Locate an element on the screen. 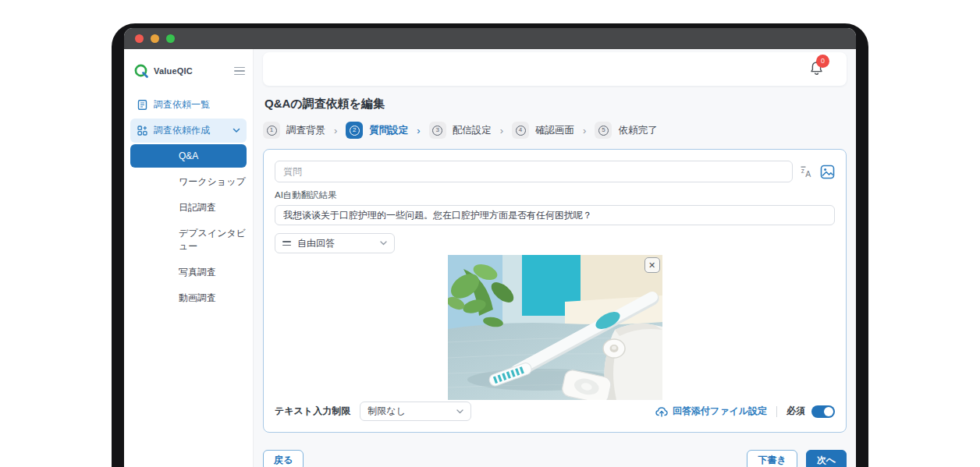 This screenshot has width=980, height=467. document-list-icon is located at coordinates (142, 104).